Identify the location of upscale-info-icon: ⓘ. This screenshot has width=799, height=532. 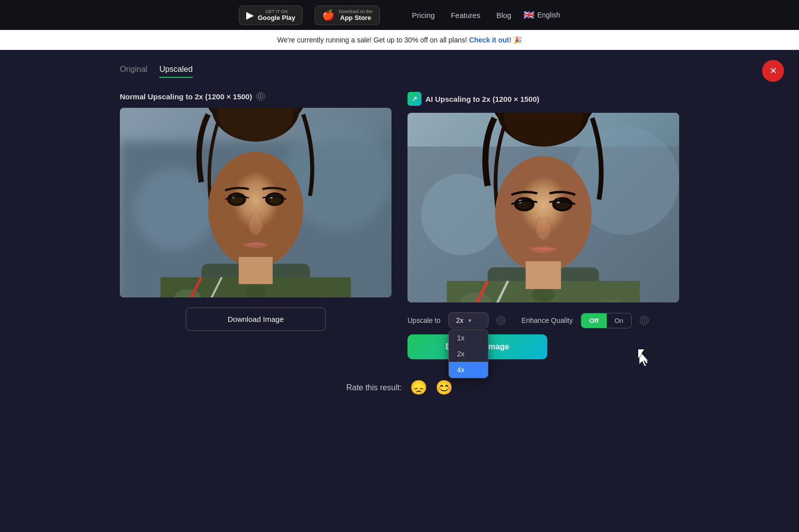
(501, 320).